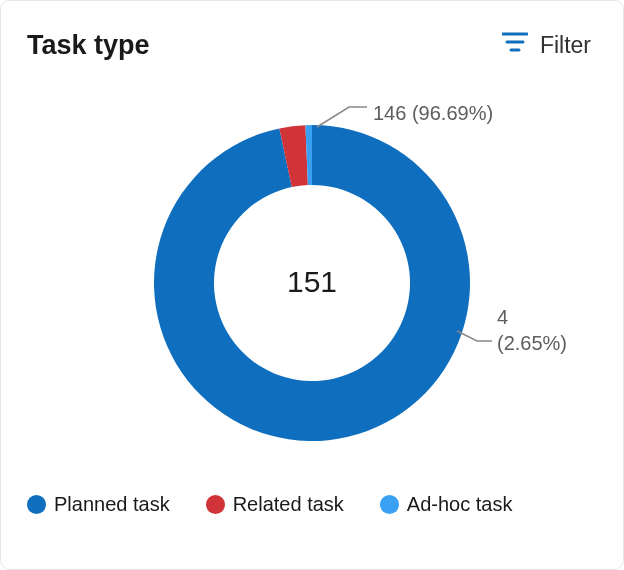 This screenshot has width=624, height=570. Describe the element at coordinates (460, 504) in the screenshot. I see `legend-label-adhoc: Ad-hoc task` at that location.